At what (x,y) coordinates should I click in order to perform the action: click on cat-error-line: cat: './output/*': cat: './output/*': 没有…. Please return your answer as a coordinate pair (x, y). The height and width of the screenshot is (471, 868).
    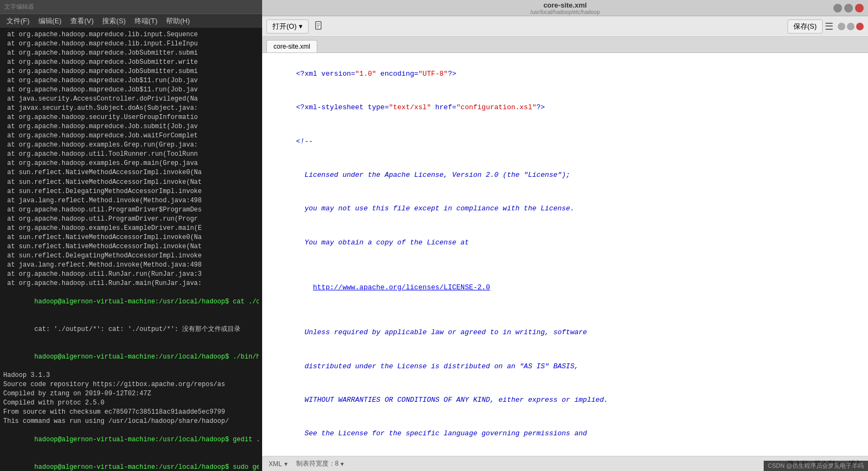
    Looking at the image, I should click on (131, 330).